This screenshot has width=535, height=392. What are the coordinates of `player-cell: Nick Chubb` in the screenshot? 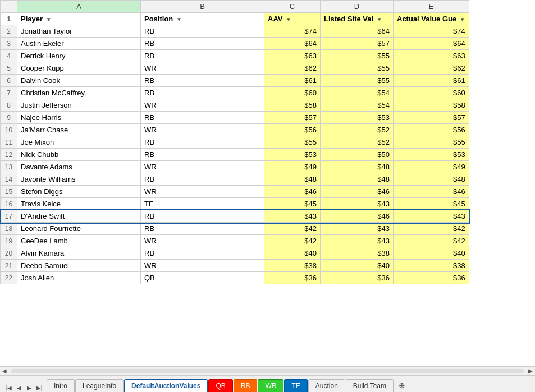 It's located at (79, 155).